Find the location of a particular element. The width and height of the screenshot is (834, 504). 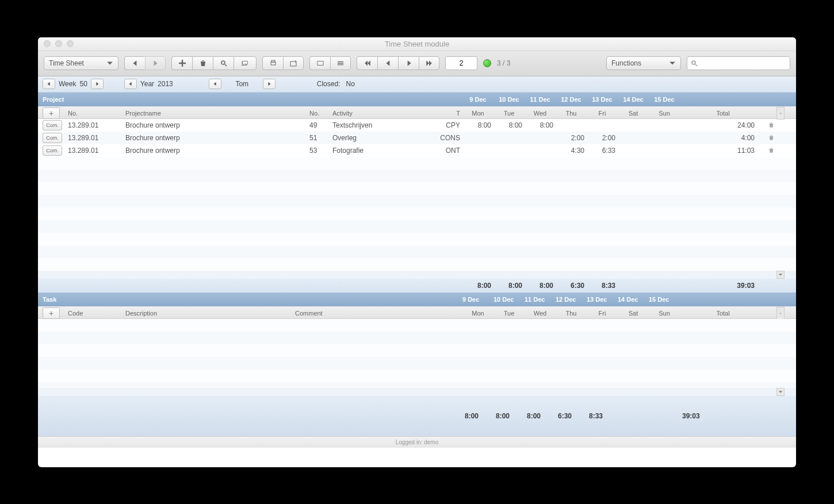

date-header: 13 Dec is located at coordinates (602, 99).